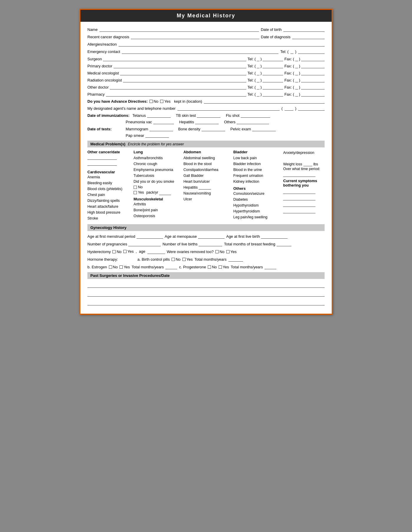 This screenshot has width=412, height=532. What do you see at coordinates (156, 192) in the screenshot?
I see `smoke-yes-row: Yes pack/yr` at bounding box center [156, 192].